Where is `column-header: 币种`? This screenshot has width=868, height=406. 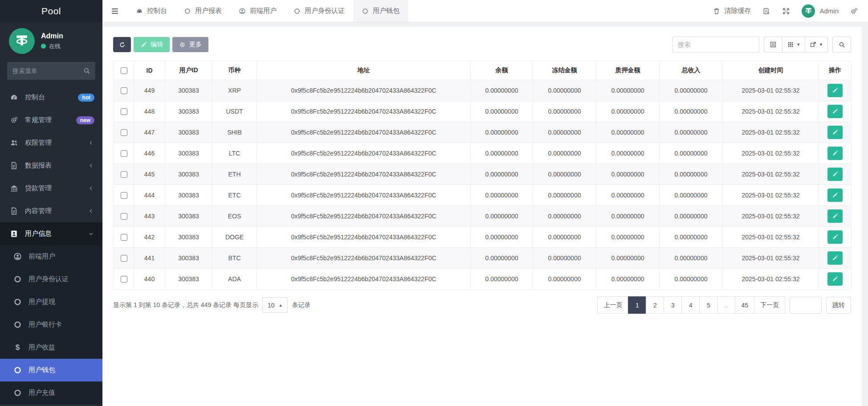
column-header: 币种 is located at coordinates (235, 70).